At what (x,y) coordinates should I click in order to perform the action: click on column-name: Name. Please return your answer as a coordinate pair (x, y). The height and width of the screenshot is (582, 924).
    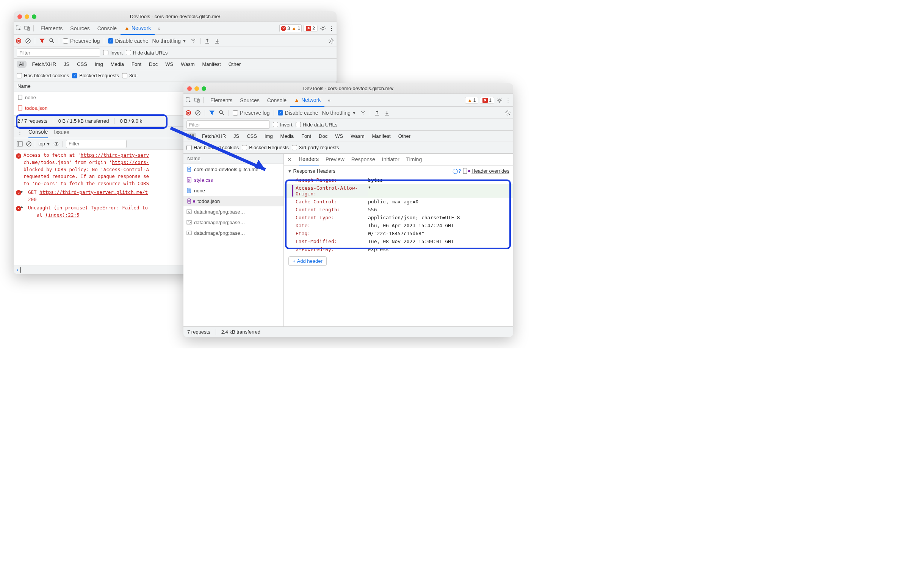
    Looking at the image, I should click on (111, 87).